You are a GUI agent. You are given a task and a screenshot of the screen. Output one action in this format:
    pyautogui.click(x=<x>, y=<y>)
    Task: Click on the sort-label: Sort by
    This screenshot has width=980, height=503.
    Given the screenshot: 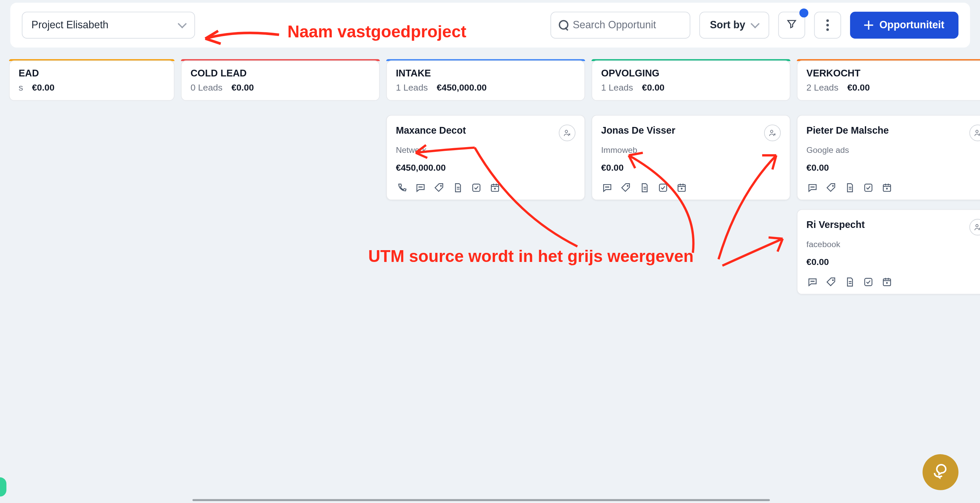 What is the action you would take?
    pyautogui.click(x=727, y=25)
    